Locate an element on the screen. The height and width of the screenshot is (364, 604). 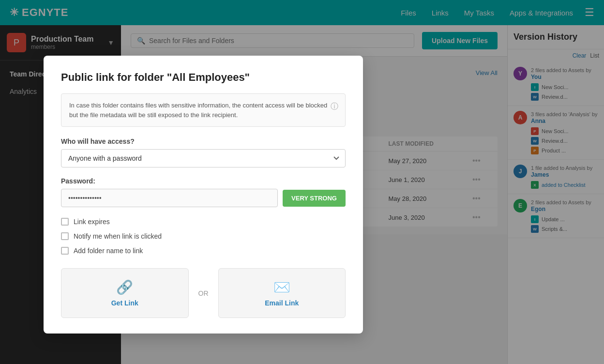
get-link-button: 🔗 Get Link is located at coordinates (125, 293).